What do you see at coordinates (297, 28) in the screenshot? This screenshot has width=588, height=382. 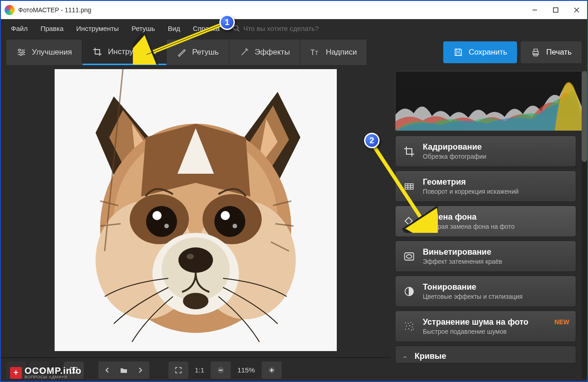 I see `search-wrap` at bounding box center [297, 28].